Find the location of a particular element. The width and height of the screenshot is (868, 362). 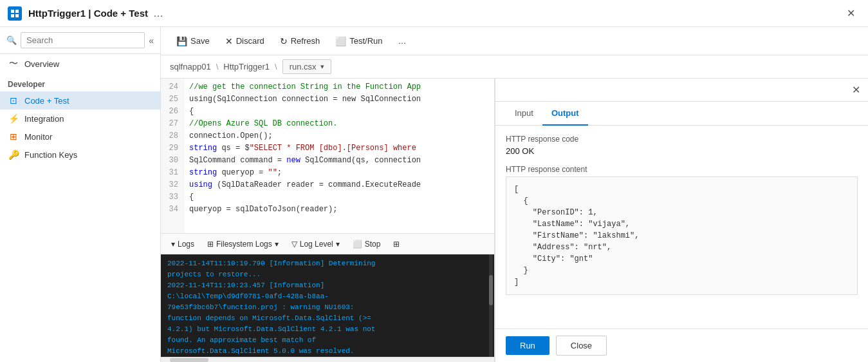

more-options-button: … is located at coordinates (403, 41).